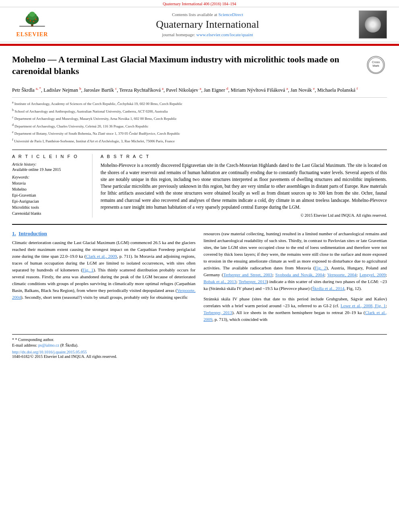  Describe the element at coordinates (200, 352) in the screenshot. I see `doi-line: http://dx.doi.org/10.1016/j.quaint.2015.…` at that location.